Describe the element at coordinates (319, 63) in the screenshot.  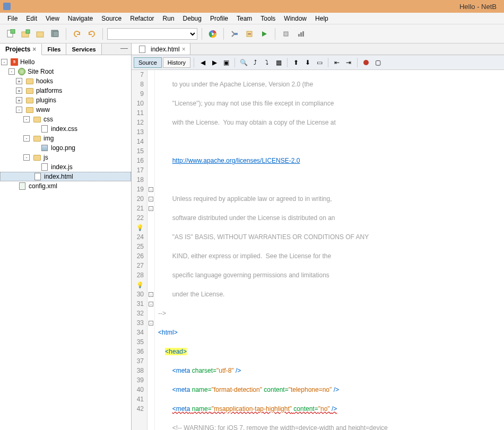
I see `toggle-bookmark-icon: ▭` at that location.